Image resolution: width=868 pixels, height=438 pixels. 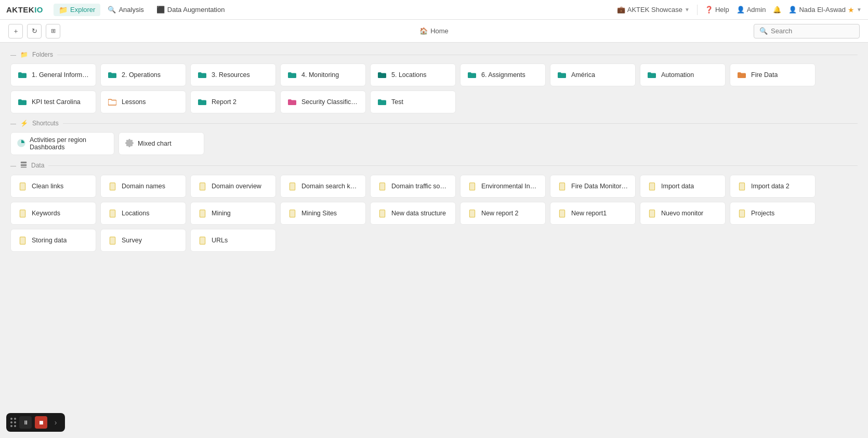 I want to click on folder-general-info: 1. General Information, so click(x=53, y=75).